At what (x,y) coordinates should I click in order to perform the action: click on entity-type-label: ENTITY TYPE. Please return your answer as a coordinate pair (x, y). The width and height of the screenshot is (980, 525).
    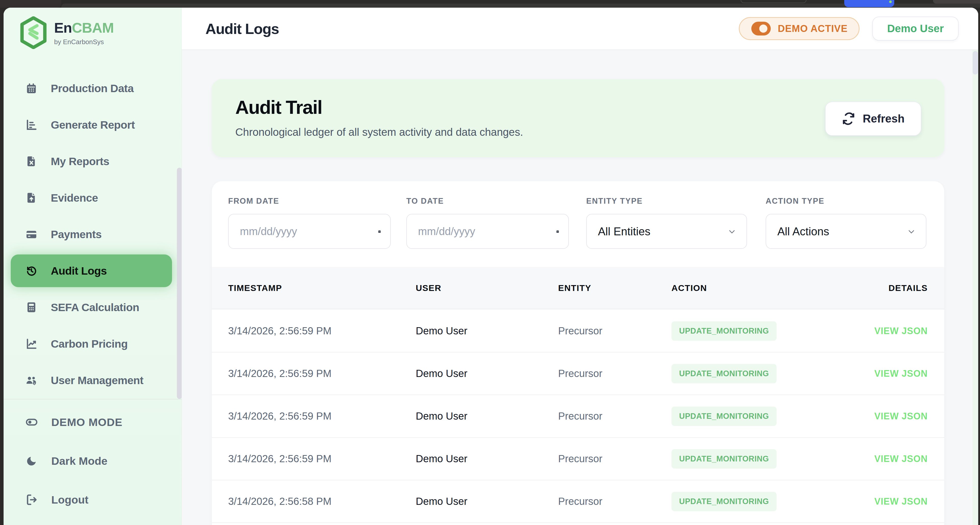
    Looking at the image, I should click on (614, 201).